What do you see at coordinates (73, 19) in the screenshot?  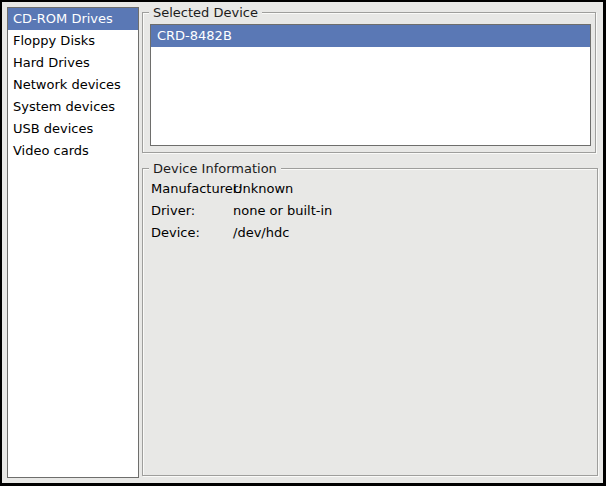 I see `category-item-cdrom-drives: CD-ROM Drives` at bounding box center [73, 19].